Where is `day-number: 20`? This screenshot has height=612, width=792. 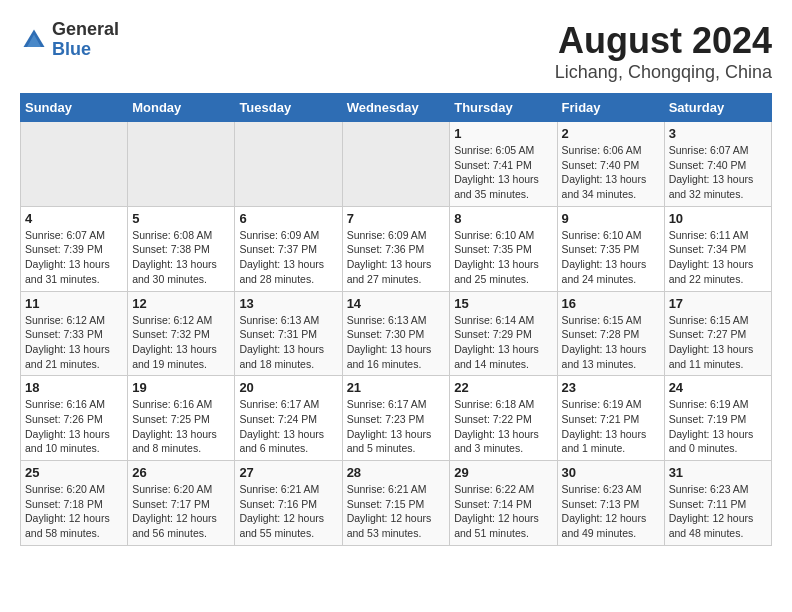
day-number: 20 is located at coordinates (288, 388).